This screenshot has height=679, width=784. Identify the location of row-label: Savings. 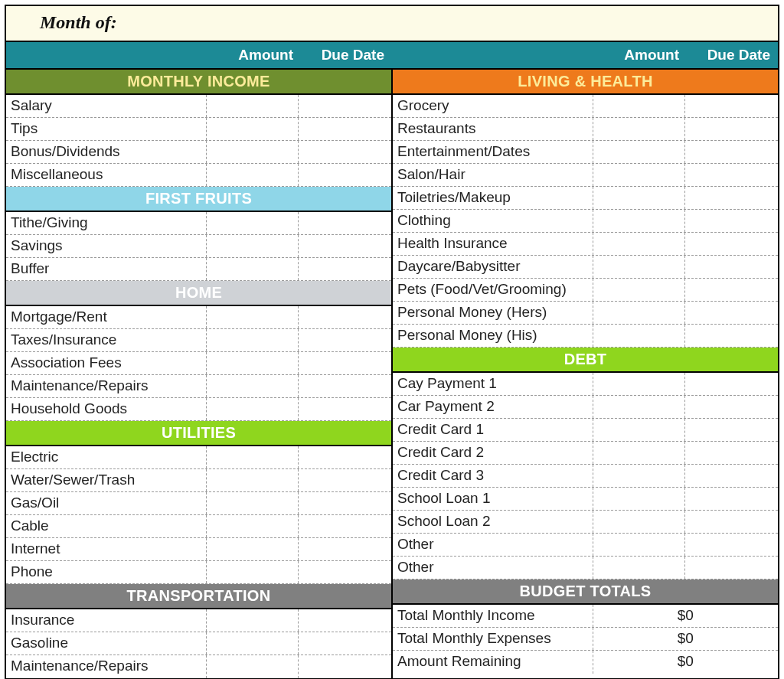
(106, 246).